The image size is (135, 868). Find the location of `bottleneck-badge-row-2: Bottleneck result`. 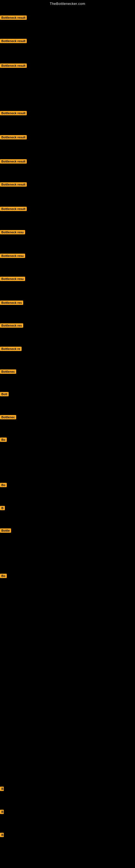

bottleneck-badge-row-2: Bottleneck result is located at coordinates (13, 41).